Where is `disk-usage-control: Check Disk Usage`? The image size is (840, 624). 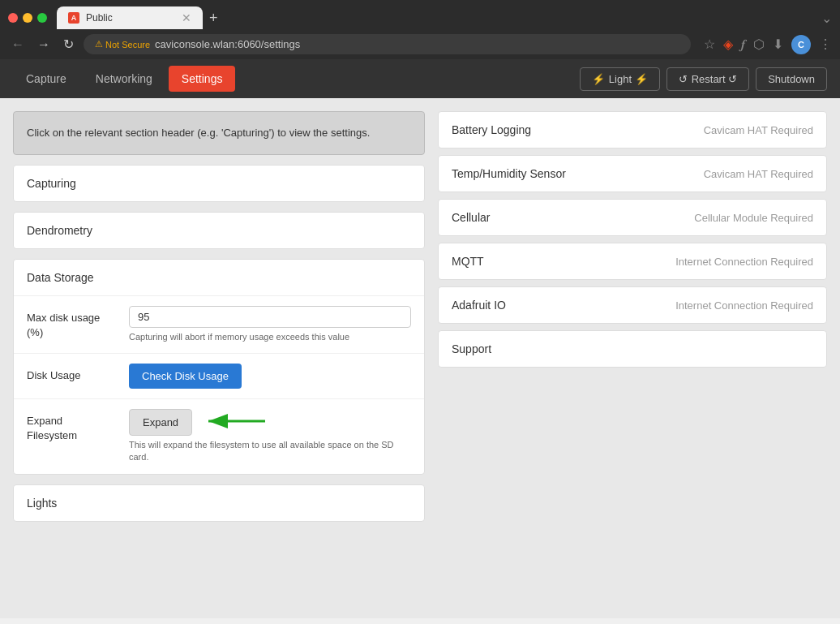 disk-usage-control: Check Disk Usage is located at coordinates (270, 377).